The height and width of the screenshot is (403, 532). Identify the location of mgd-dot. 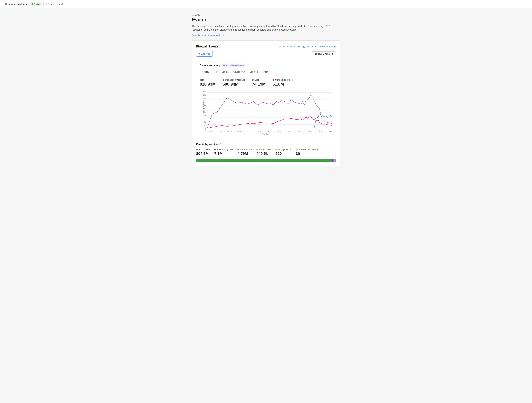
(276, 150).